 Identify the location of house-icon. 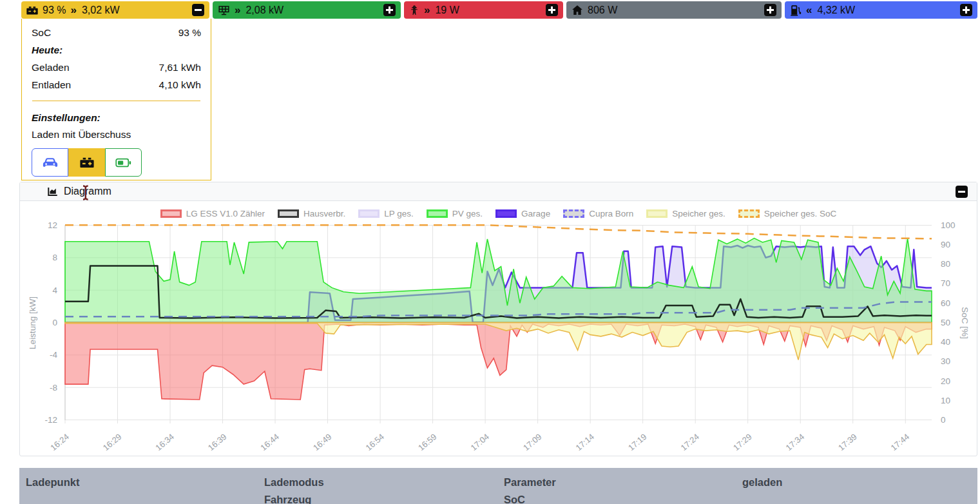
(577, 10).